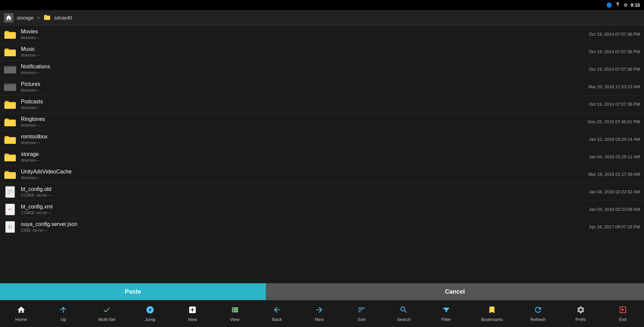 The image size is (644, 327). What do you see at coordinates (362, 319) in the screenshot?
I see `toolbar-label-sort: Sort` at bounding box center [362, 319].